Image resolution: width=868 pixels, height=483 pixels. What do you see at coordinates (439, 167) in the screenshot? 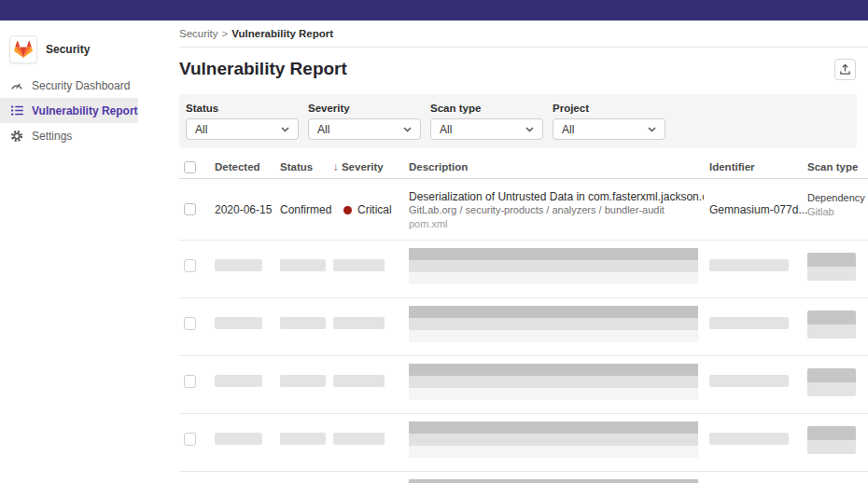
I see `column-header-description: Description` at bounding box center [439, 167].